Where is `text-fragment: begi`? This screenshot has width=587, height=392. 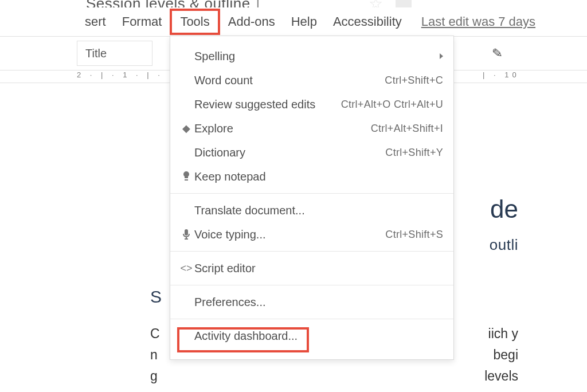
text-fragment: begi is located at coordinates (506, 355).